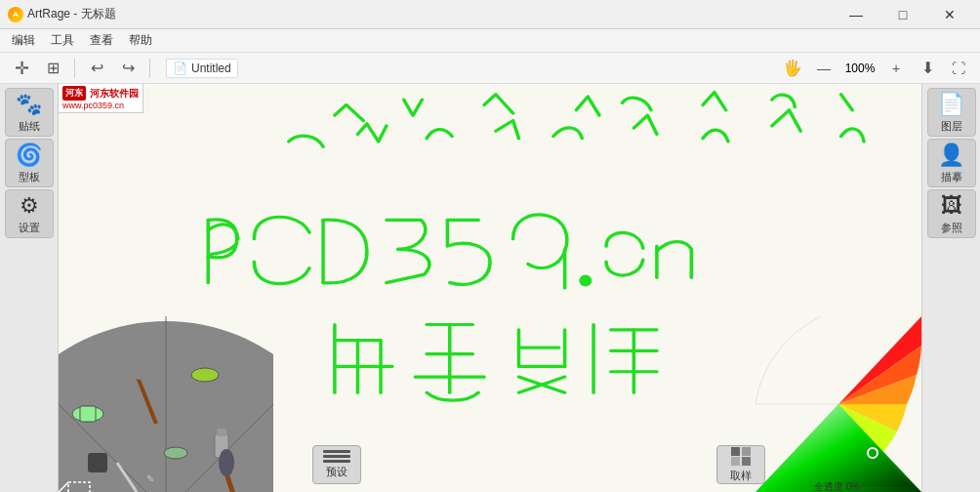  What do you see at coordinates (838, 404) in the screenshot?
I see `color-wheel-svg: 全透度 0%` at bounding box center [838, 404].